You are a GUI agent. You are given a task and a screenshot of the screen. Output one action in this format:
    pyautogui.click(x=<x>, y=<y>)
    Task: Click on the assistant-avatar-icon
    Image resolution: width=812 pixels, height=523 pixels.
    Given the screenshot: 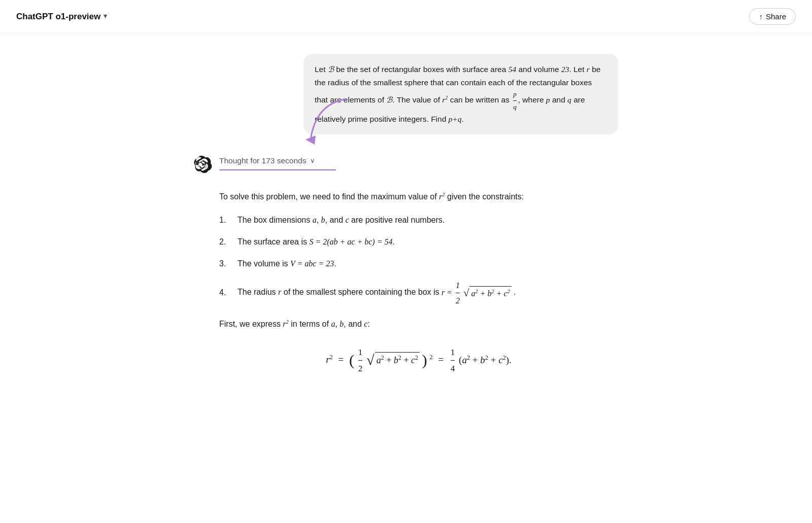 What is the action you would take?
    pyautogui.click(x=203, y=165)
    